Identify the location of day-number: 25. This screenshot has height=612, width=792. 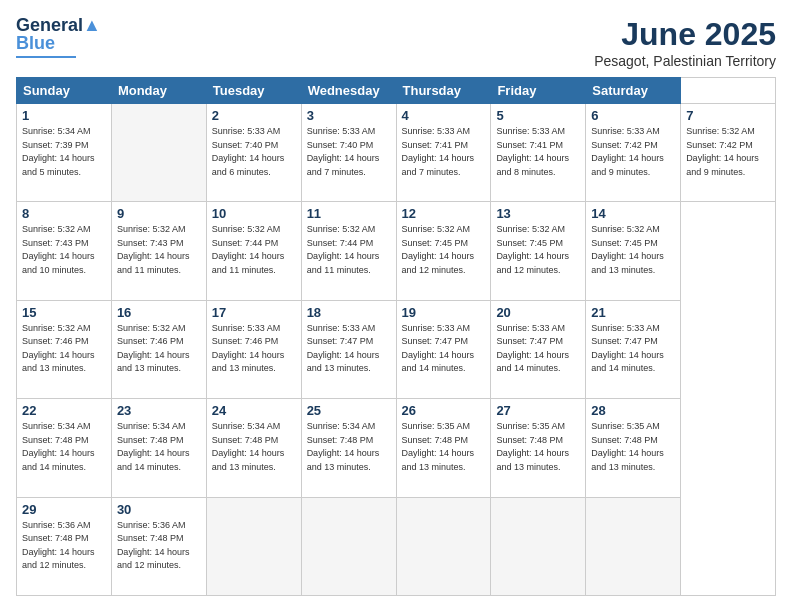
(349, 410).